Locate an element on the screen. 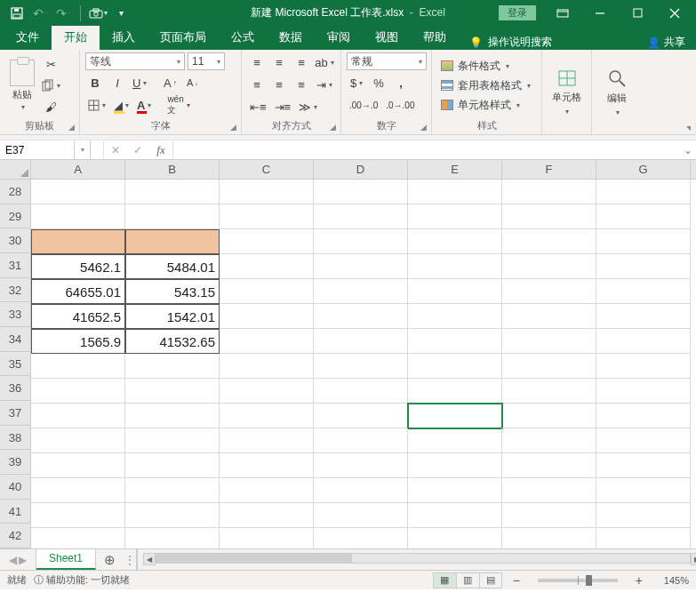 The image size is (696, 616). currency-button: $▾ is located at coordinates (356, 83).